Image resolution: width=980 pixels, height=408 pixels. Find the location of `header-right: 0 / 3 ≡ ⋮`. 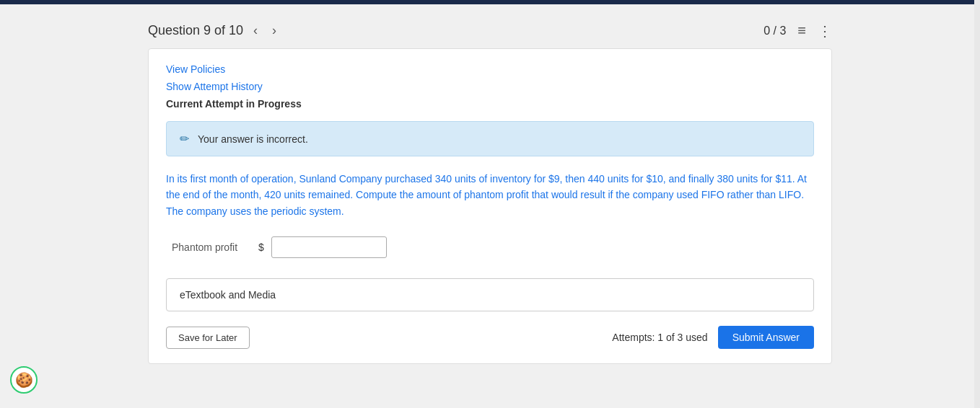

header-right: 0 / 3 ≡ ⋮ is located at coordinates (798, 31).